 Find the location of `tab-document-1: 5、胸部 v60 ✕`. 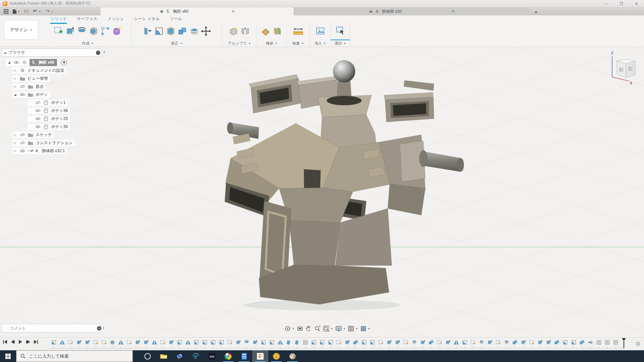

tab-document-1: 5、胸部 v60 ✕ is located at coordinates (197, 11).